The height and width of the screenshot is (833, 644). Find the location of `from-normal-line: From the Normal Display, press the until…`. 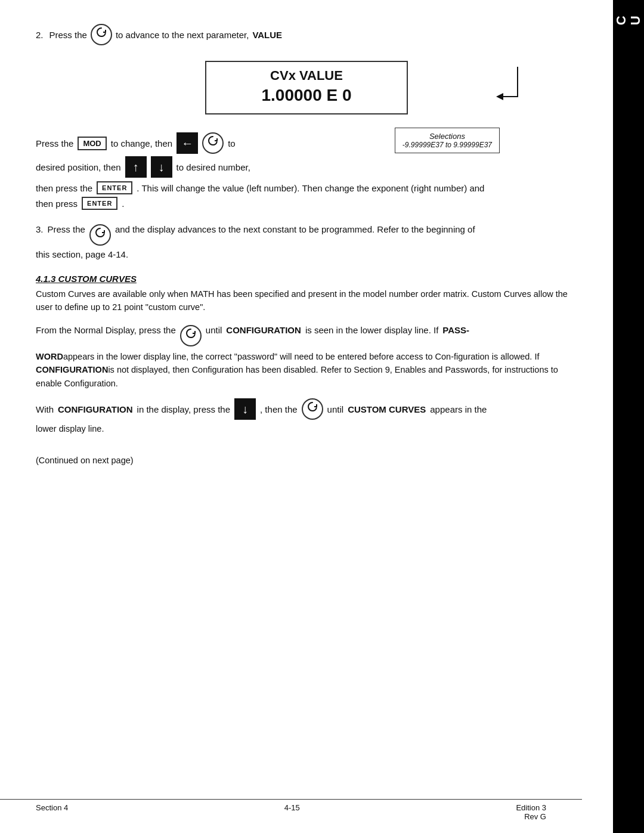

from-normal-line: From the Normal Display, press the until… is located at coordinates (306, 336).